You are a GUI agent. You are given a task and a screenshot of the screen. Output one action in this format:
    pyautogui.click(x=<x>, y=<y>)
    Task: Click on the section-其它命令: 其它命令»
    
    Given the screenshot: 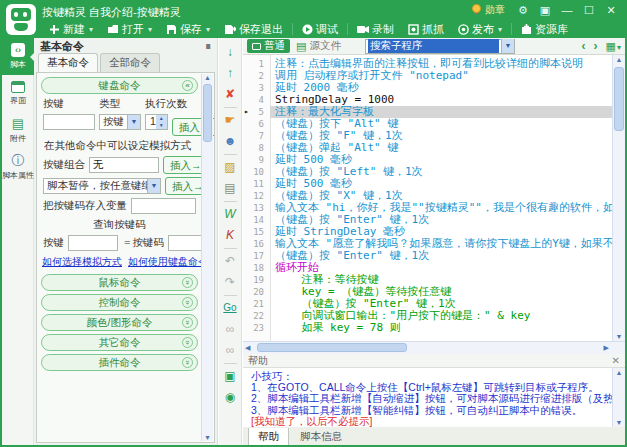 What is the action you would take?
    pyautogui.click(x=120, y=342)
    